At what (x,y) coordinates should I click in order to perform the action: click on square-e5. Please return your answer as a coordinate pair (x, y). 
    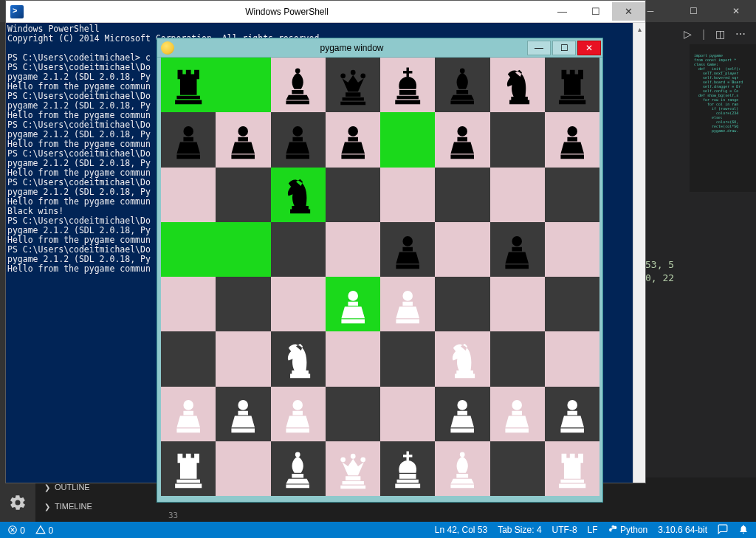
    Looking at the image, I should click on (408, 249).